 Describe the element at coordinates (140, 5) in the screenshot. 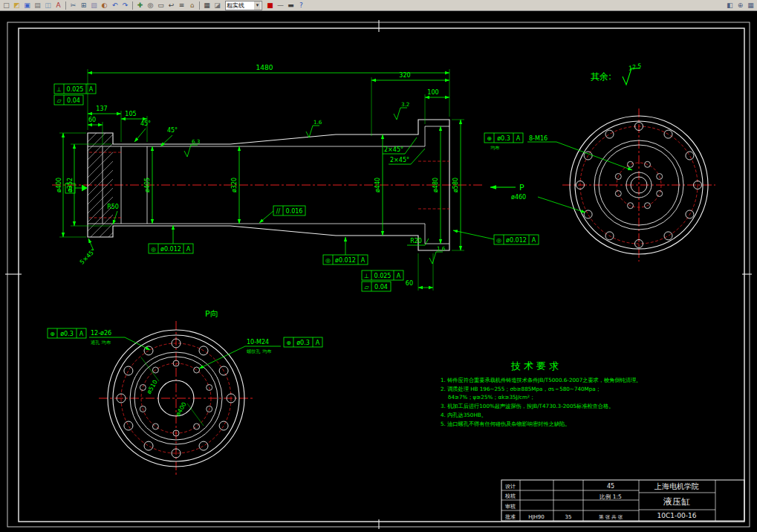

I see `pan-icon: ✚` at that location.